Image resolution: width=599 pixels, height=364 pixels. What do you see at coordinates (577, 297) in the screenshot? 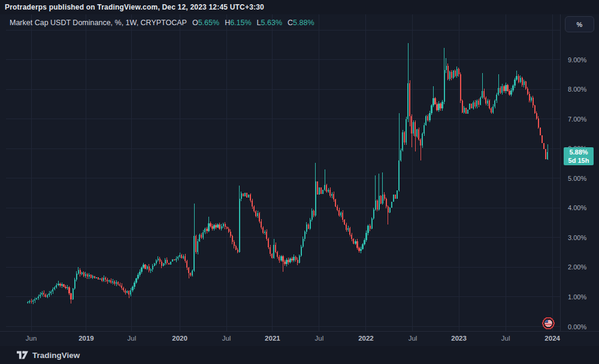
I see `price-axis-label: 1.00%` at bounding box center [577, 297].